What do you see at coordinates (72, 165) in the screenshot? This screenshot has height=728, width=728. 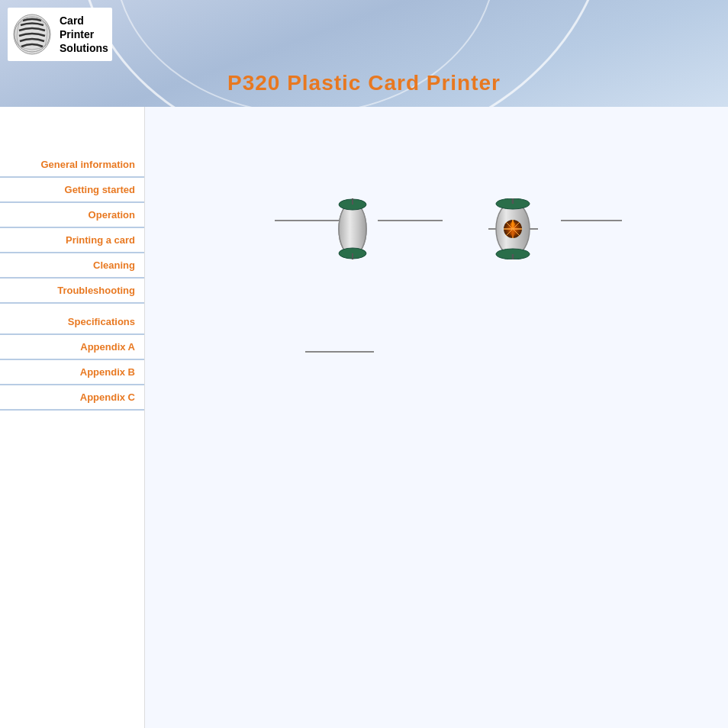 I see `sidebar-item-general-information: General information` at bounding box center [72, 165].